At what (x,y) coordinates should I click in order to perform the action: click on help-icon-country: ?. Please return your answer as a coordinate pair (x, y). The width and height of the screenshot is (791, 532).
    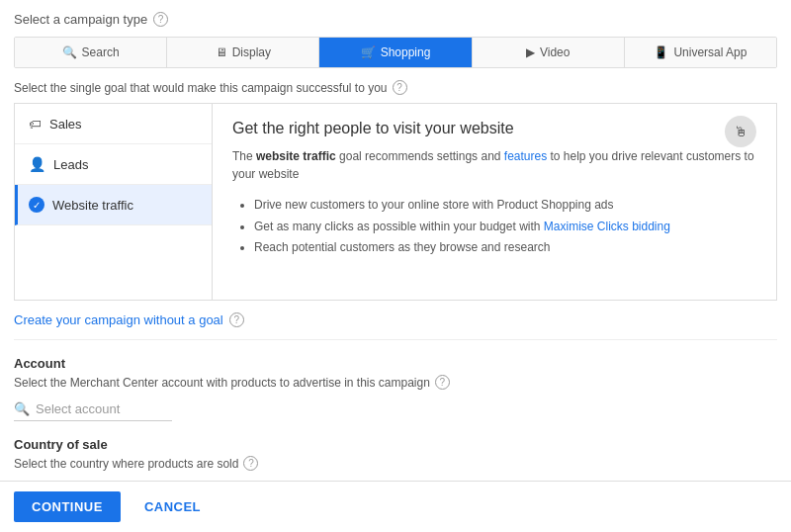
    Looking at the image, I should click on (251, 463).